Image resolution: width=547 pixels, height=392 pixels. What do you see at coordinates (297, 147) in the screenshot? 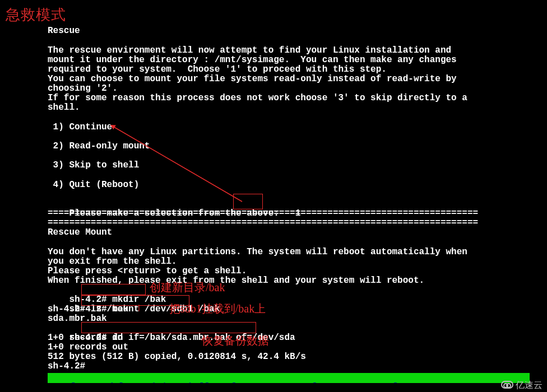
I see `menu-option-readonly: 2) Read-only mount` at bounding box center [297, 147].